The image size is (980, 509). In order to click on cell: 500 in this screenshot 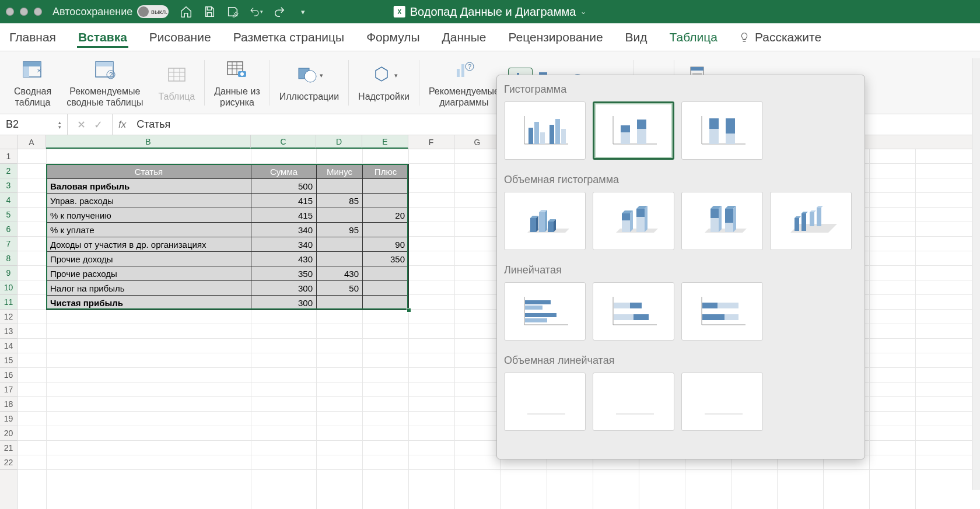, I will do `click(284, 187)`.